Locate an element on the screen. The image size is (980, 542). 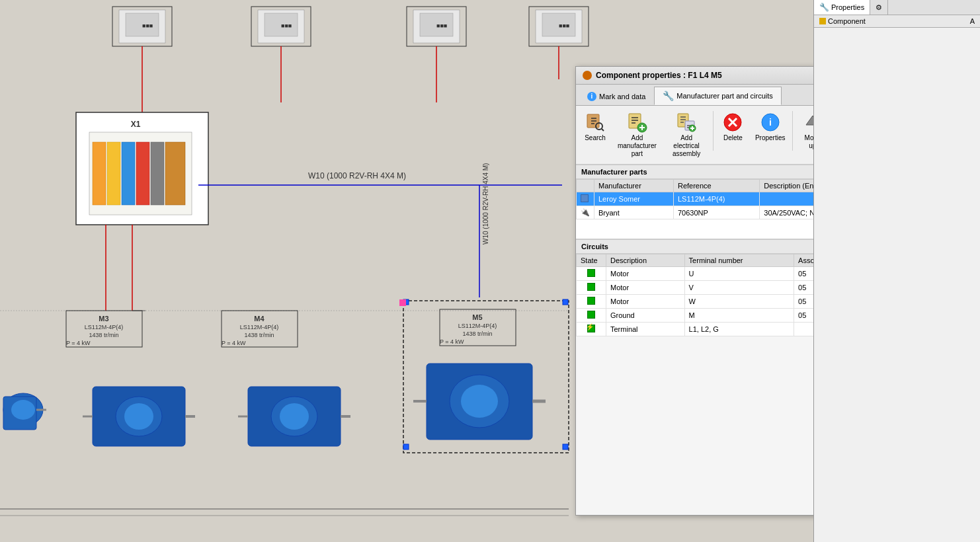
component-icon is located at coordinates (823, 21).